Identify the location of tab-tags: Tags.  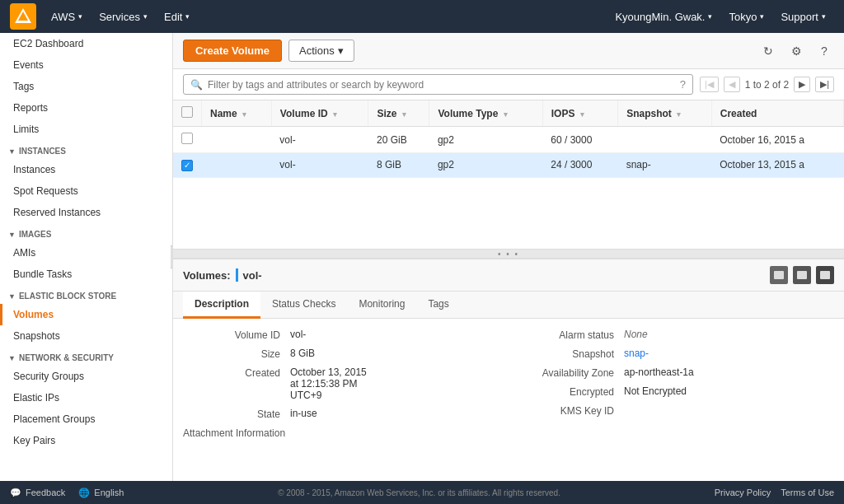
(438, 305).